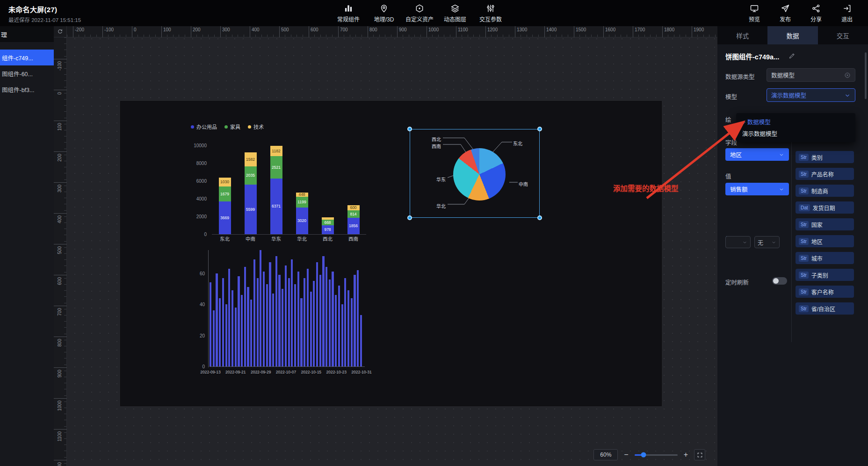 This screenshot has width=868, height=466. What do you see at coordinates (686, 455) in the screenshot?
I see `zoom-in-icon: +` at bounding box center [686, 455].